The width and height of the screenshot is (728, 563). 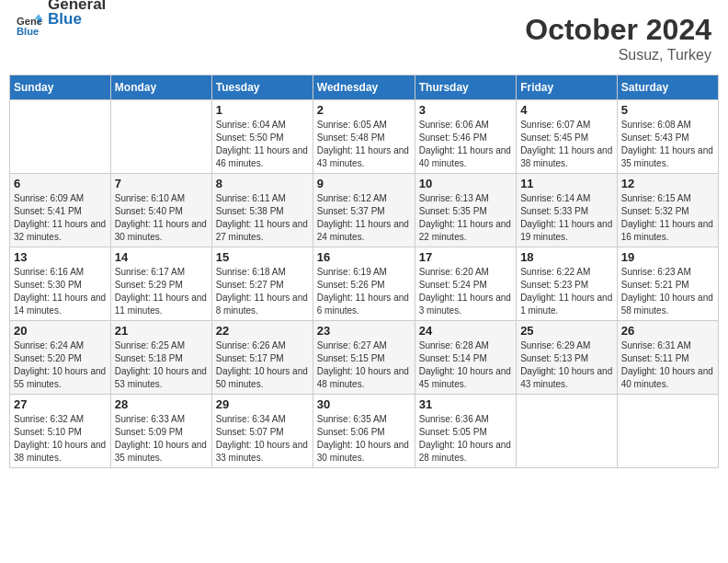 I want to click on calendar-cell: 8Sunrise: 6:11 AMSunset: 5:38 PMDaylight…, so click(x=262, y=211).